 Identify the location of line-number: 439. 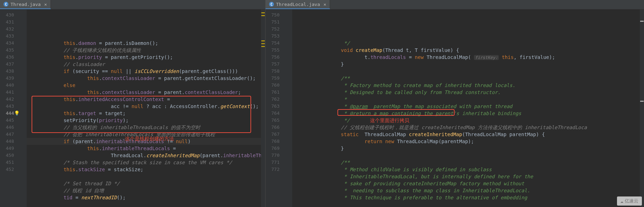
(7, 78).